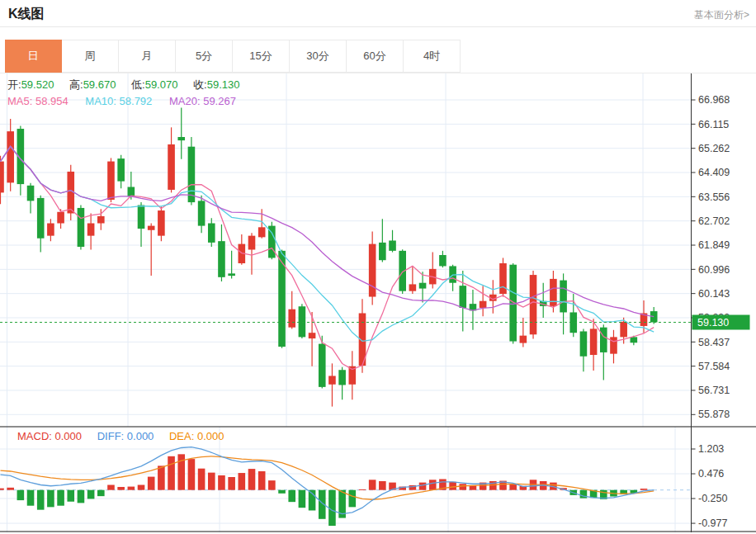 The width and height of the screenshot is (756, 534). Describe the element at coordinates (50, 436) in the screenshot. I see `macd-value: MACD: 0.000` at that location.